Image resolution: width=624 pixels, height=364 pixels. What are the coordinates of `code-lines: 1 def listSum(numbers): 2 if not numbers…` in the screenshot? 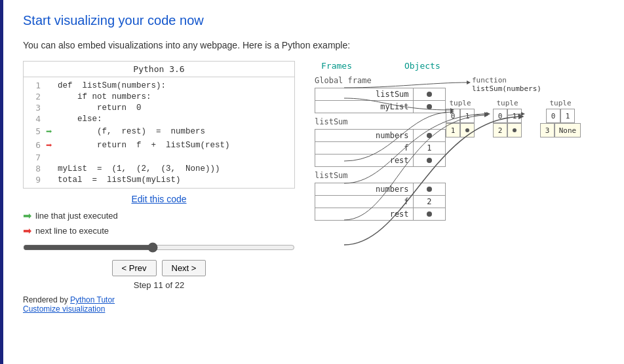 It's located at (159, 132).